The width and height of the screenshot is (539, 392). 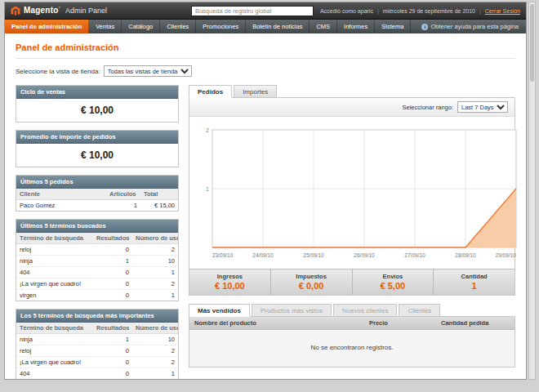 I want to click on page-title: Panel de administración, so click(x=265, y=47).